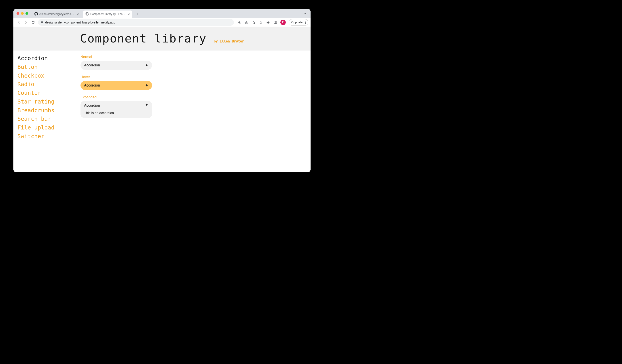 This screenshot has height=364, width=622. Describe the element at coordinates (299, 22) in the screenshot. I see `update-button: Oppdater` at that location.